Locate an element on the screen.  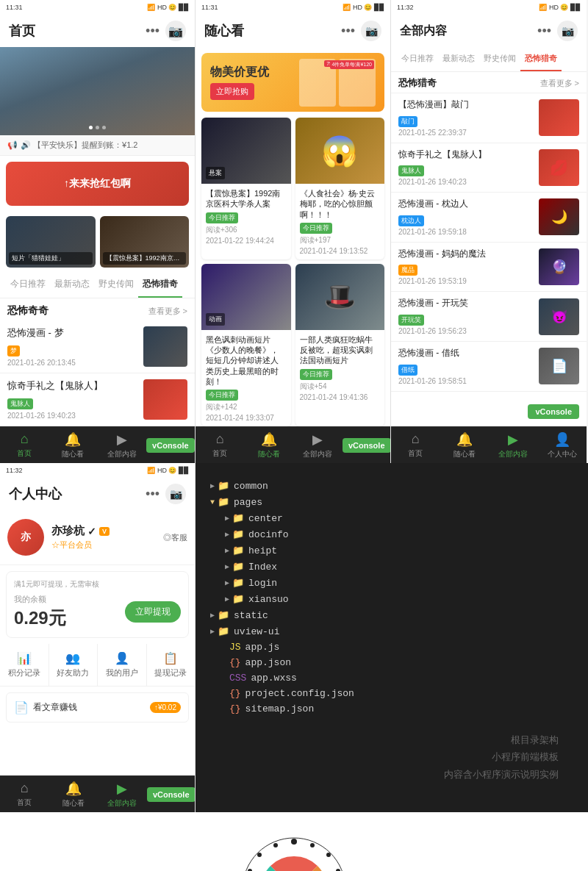
file-static: ▶ 📁 static is located at coordinates (392, 615).